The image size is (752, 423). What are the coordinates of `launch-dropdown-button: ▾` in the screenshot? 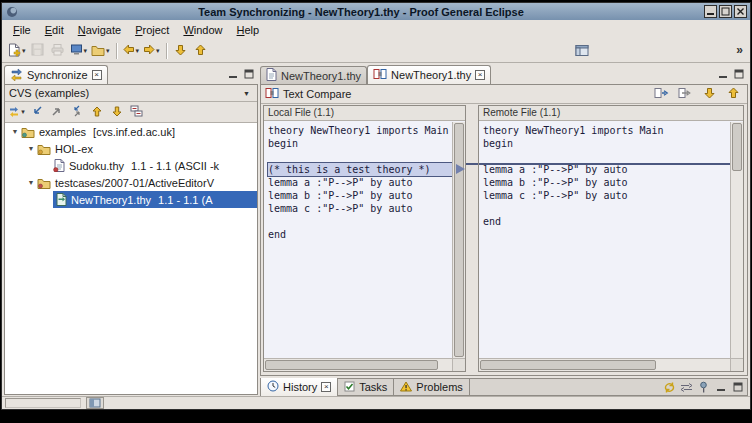 It's located at (79, 51).